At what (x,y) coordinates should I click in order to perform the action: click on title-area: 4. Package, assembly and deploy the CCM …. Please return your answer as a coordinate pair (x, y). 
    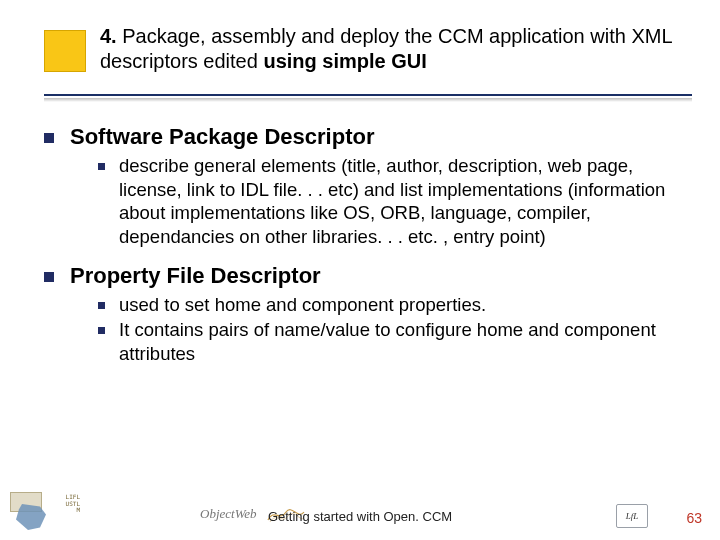
    Looking at the image, I should click on (366, 49).